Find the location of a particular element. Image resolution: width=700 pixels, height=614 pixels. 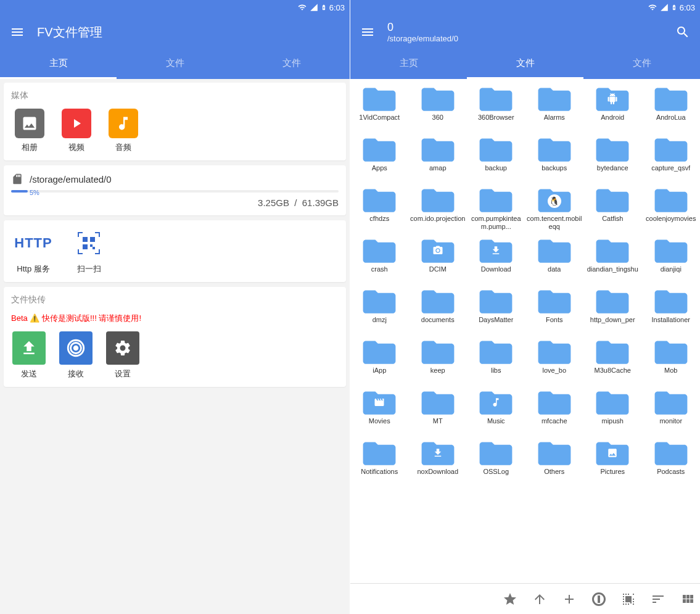

folder-item: com.ido.projection is located at coordinates (438, 209).